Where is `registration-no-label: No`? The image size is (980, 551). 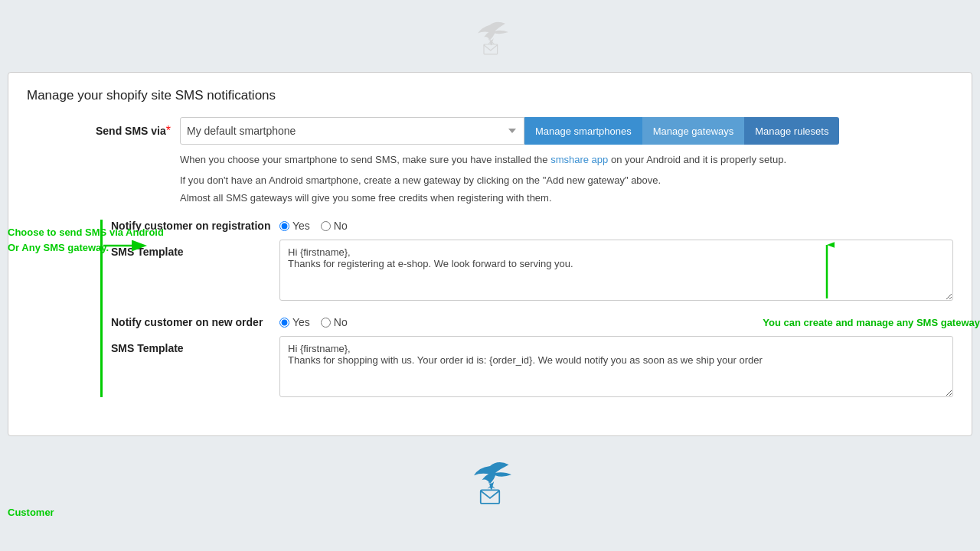 registration-no-label: No is located at coordinates (334, 226).